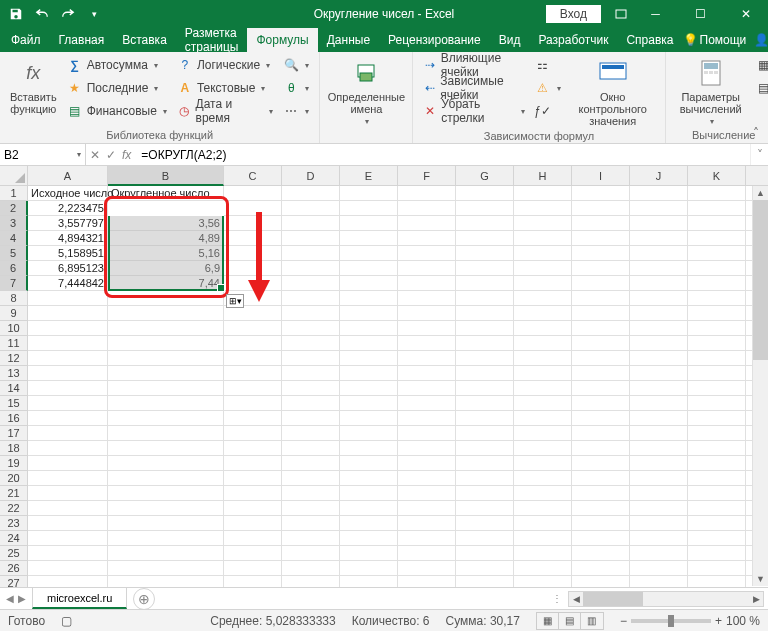  I want to click on autosum-button: ∑Автосумма▾, so click(117, 65).